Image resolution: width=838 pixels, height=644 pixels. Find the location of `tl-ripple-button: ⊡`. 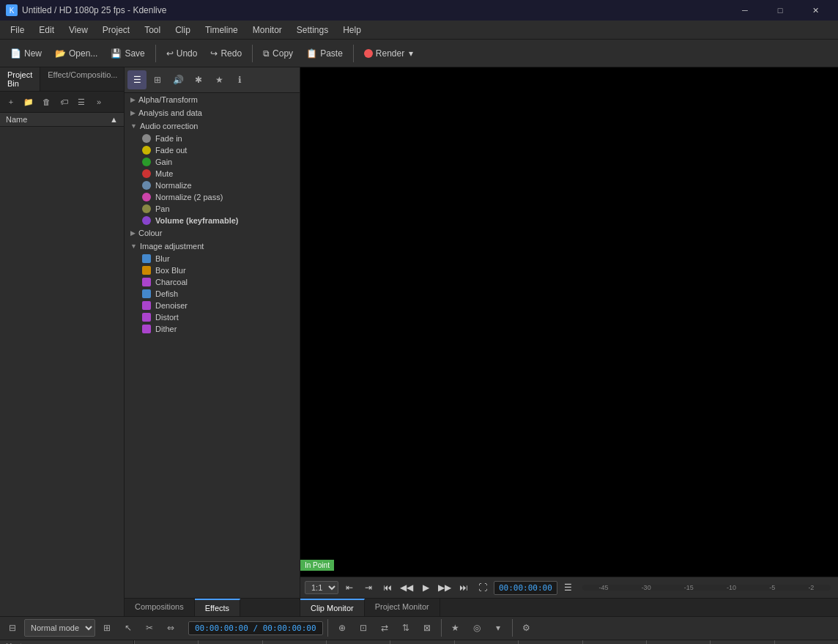

tl-ripple-button: ⊡ is located at coordinates (363, 628).